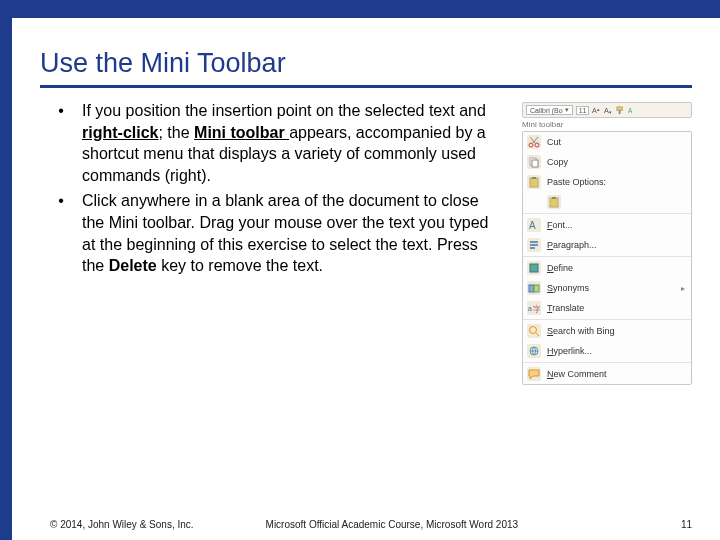 The height and width of the screenshot is (540, 720). What do you see at coordinates (607, 351) in the screenshot?
I see `menu-item: Hyperlink...` at bounding box center [607, 351].